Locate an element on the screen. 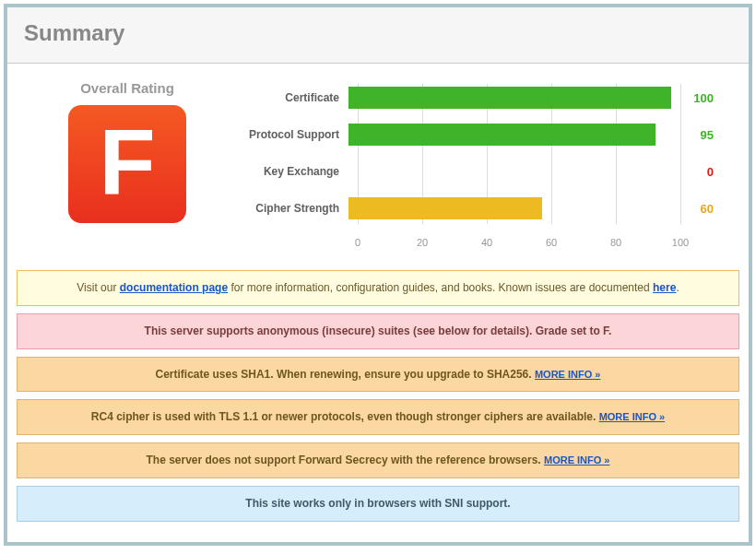 This screenshot has height=554, width=756. x-axis-tick: 60 is located at coordinates (551, 242).